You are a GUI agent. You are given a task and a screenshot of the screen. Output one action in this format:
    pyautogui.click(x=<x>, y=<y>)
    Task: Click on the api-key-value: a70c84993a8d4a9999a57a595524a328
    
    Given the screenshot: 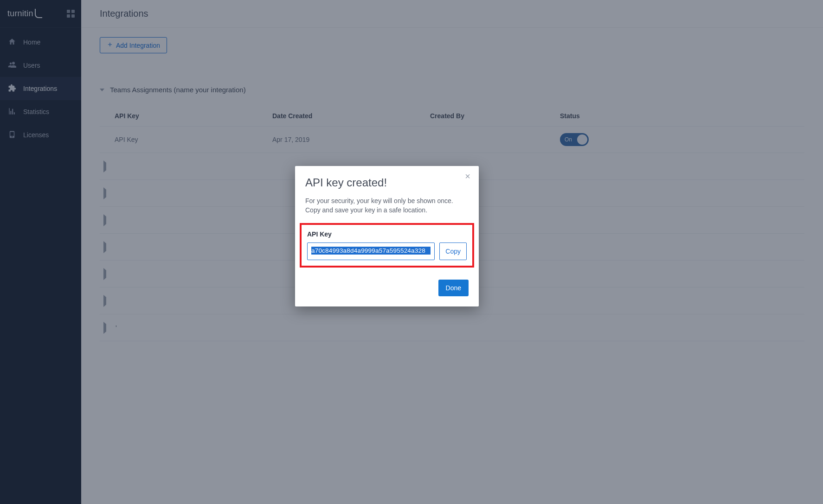 What is the action you would take?
    pyautogui.click(x=371, y=250)
    